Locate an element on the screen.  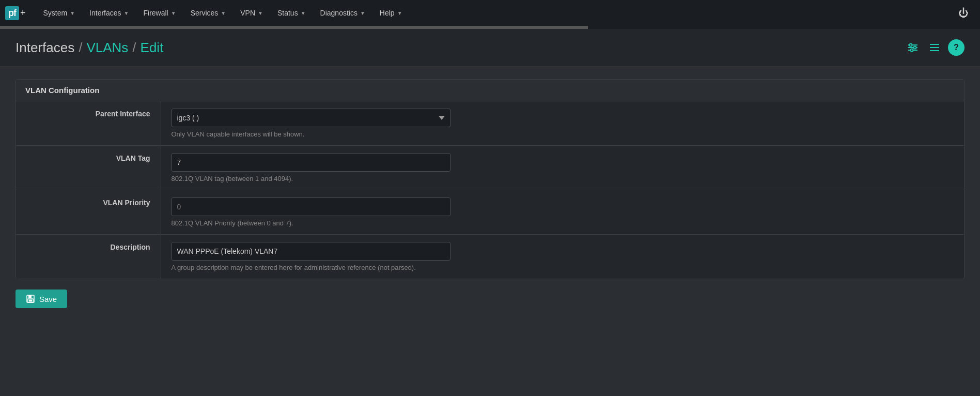
breadcrumb: Interfaces / VLANs / Edit is located at coordinates (89, 48).